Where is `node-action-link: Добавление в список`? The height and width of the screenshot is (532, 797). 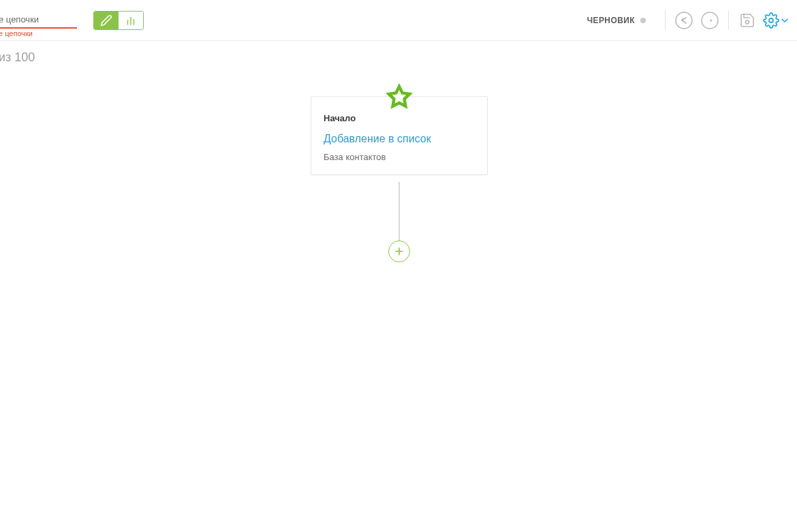 node-action-link: Добавление в список is located at coordinates (399, 139).